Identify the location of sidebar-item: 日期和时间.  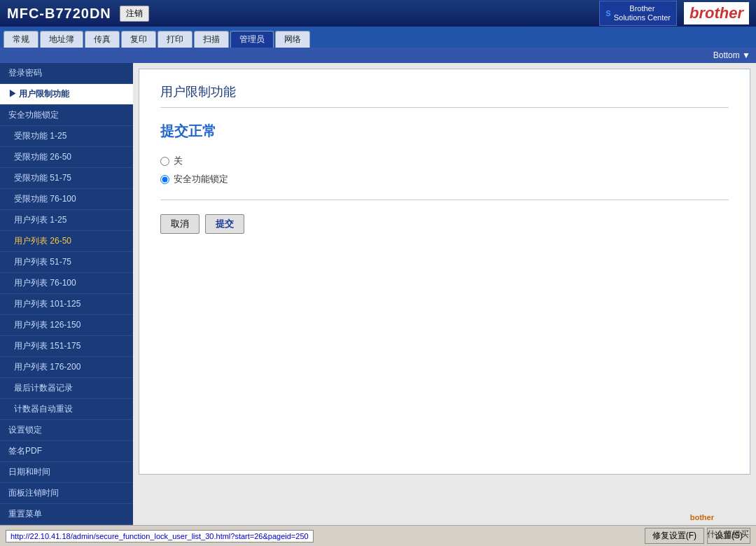
(66, 472).